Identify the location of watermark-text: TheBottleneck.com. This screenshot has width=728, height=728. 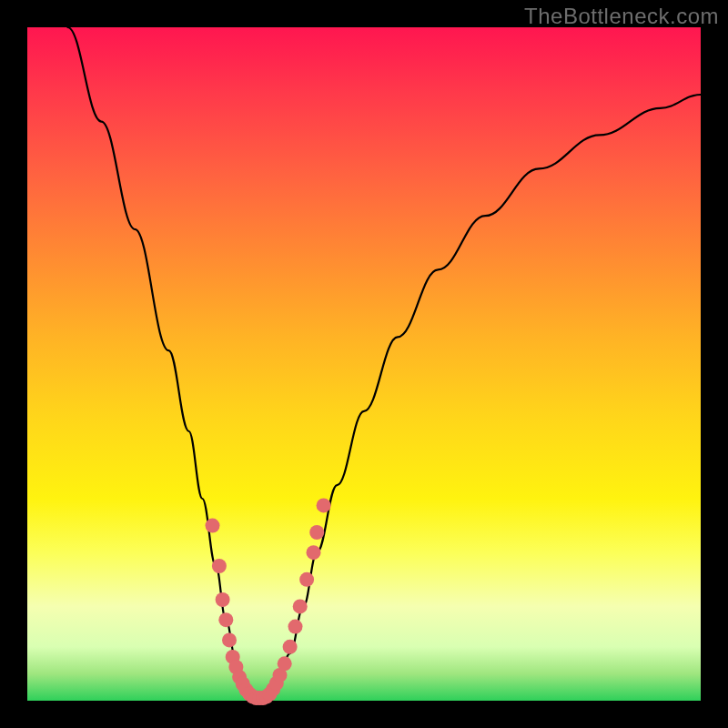
(622, 16).